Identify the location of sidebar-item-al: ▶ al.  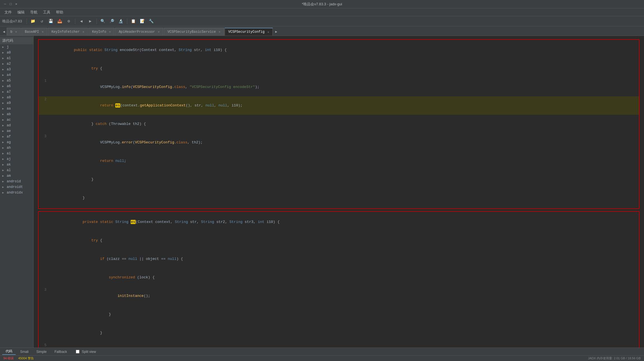
(17, 170).